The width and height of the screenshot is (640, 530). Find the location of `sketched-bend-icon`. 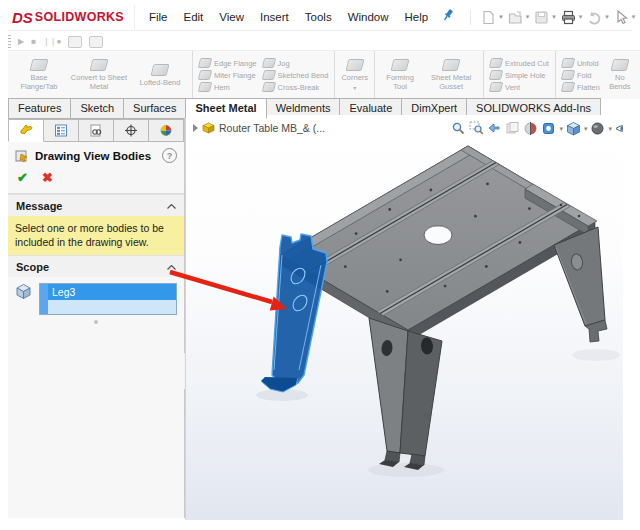

sketched-bend-icon is located at coordinates (268, 75).